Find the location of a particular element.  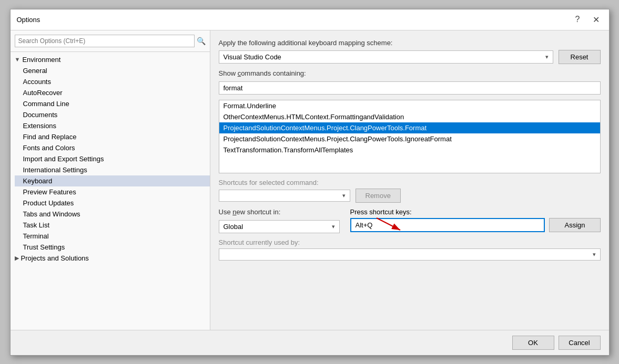

show-commands-underline: c is located at coordinates (240, 74).